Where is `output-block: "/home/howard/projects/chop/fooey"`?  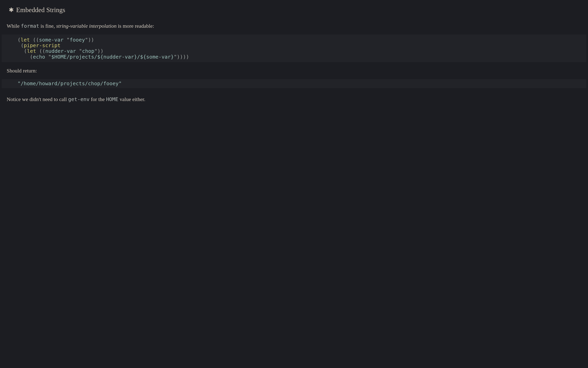 output-block: "/home/howard/projects/chop/fooey" is located at coordinates (294, 84).